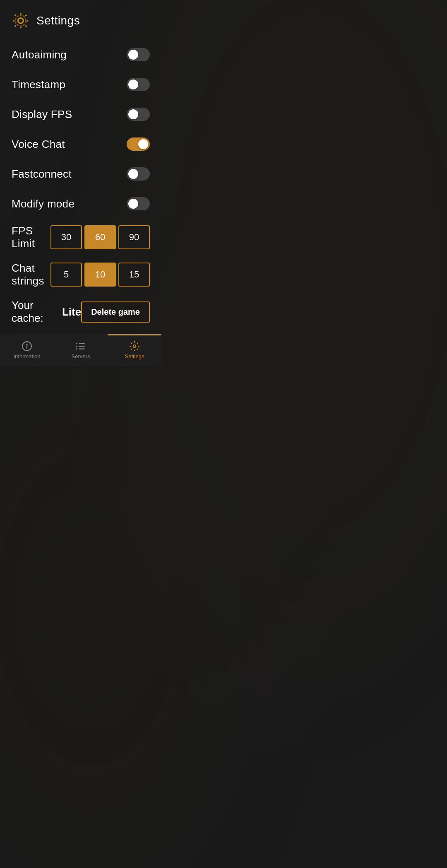 The image size is (447, 868). Describe the element at coordinates (135, 350) in the screenshot. I see `nav-item-settings: Settings` at that location.